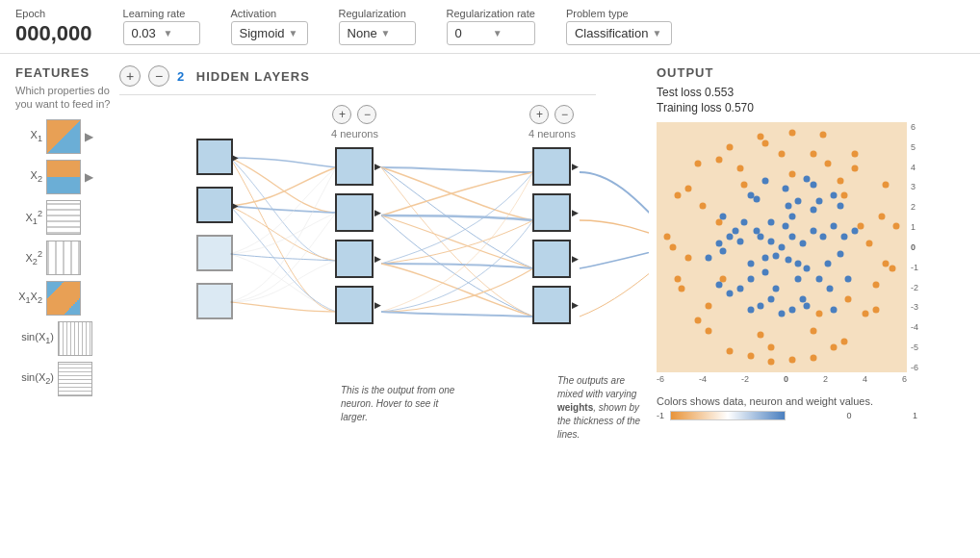  I want to click on layer1-neuron-1: ▶, so click(354, 166).